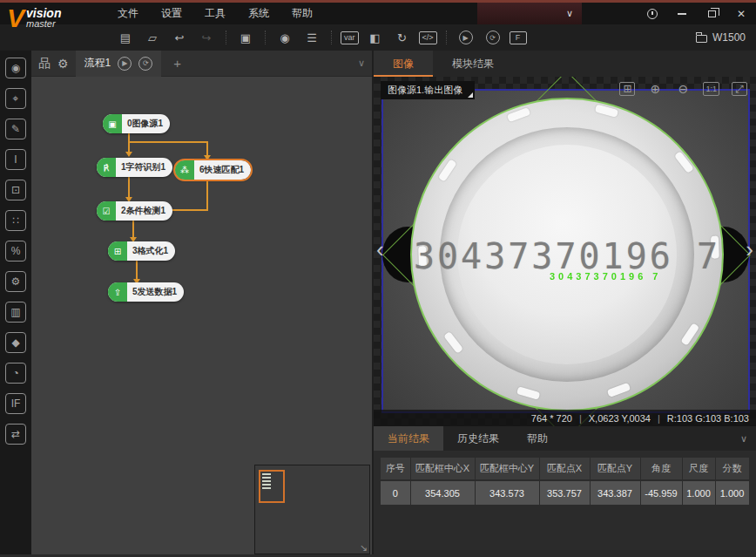 This screenshot has height=557, width=756. What do you see at coordinates (63, 64) in the screenshot?
I see `wrench-icon: ⚙` at bounding box center [63, 64].